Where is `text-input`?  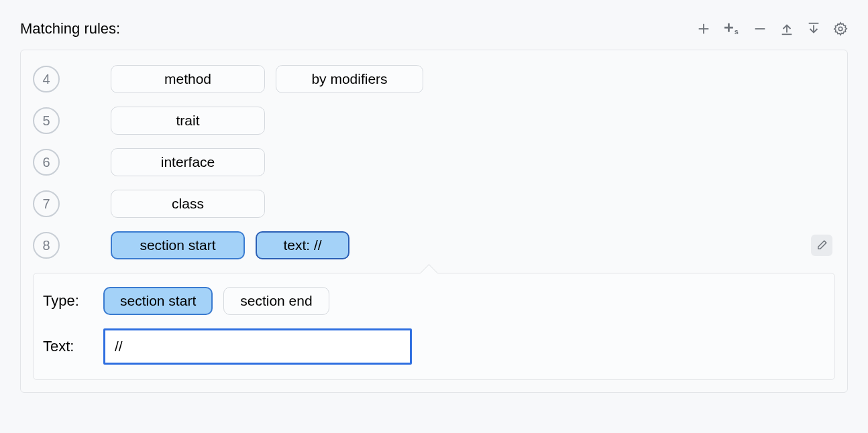
text-input is located at coordinates (258, 347).